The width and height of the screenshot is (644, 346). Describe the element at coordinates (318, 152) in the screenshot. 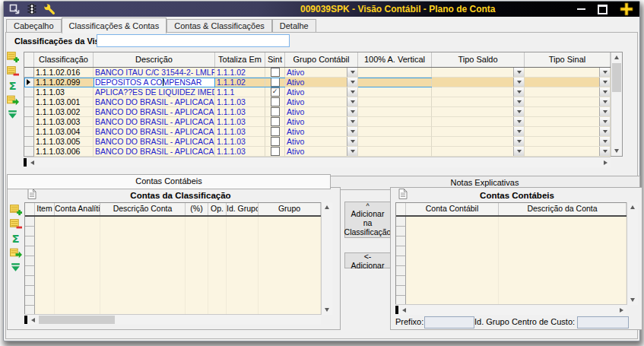

I see `grid-row: 1.1.1.03.006BANCO DO BRASIL - APLICACAO …` at that location.